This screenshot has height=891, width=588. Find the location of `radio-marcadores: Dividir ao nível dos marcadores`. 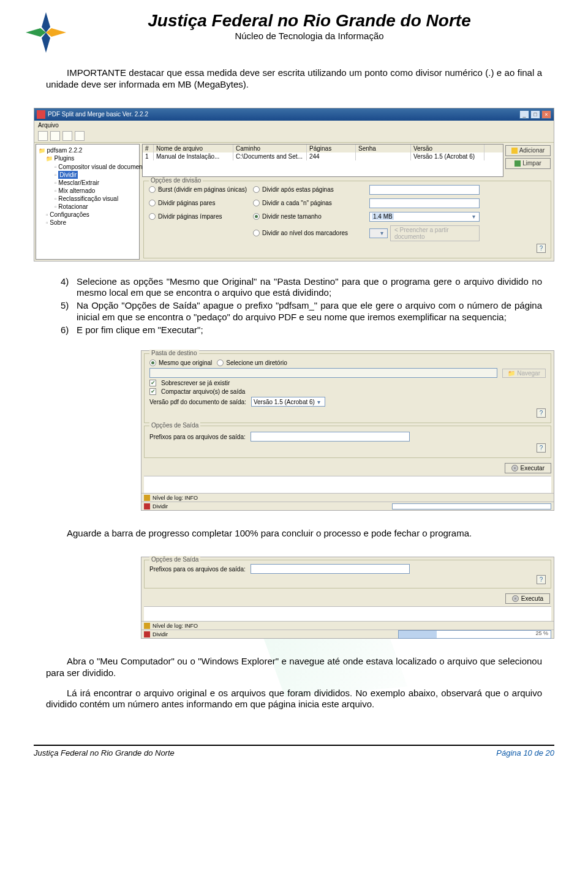

radio-marcadores: Dividir ao nível dos marcadores is located at coordinates (311, 233).